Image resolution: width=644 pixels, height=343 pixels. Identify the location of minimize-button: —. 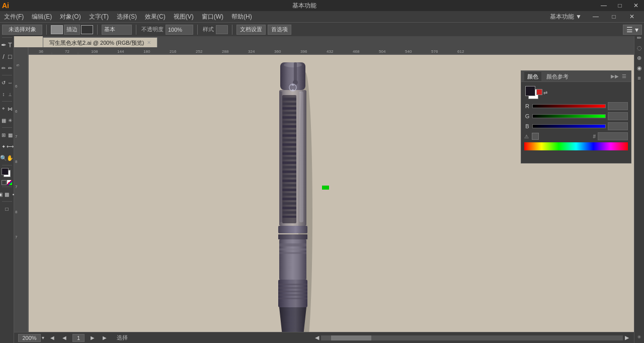
(604, 6).